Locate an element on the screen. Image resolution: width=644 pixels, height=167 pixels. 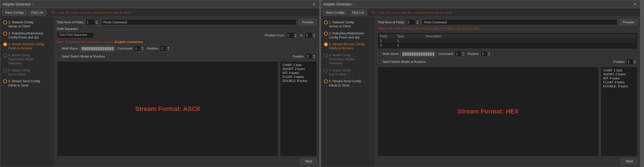
command-value-1: 1 is located at coordinates (136, 48).